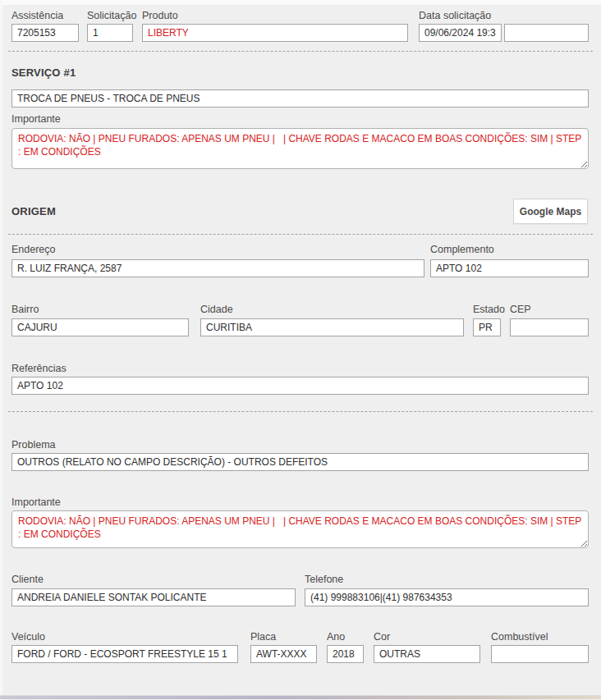 This screenshot has height=700, width=601. Describe the element at coordinates (217, 309) in the screenshot. I see `cidade-label: Cidade` at that location.